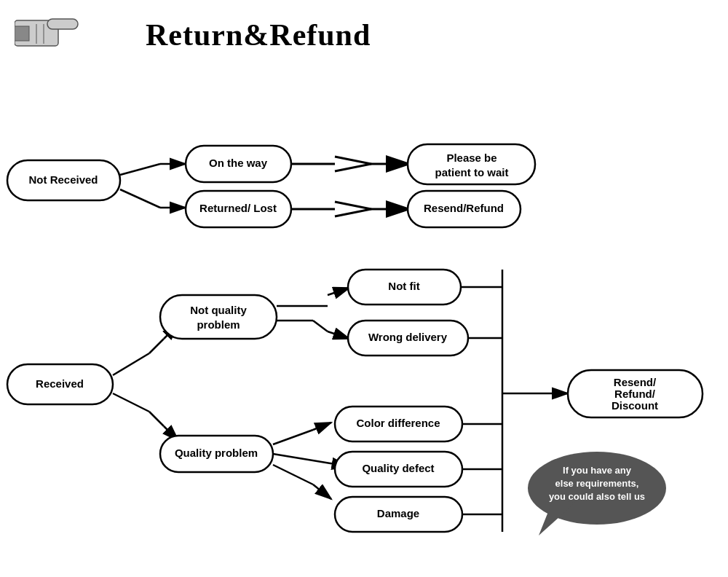 This screenshot has width=728, height=577. I want to click on resend-refund-discount-label: Resend/, so click(635, 382).